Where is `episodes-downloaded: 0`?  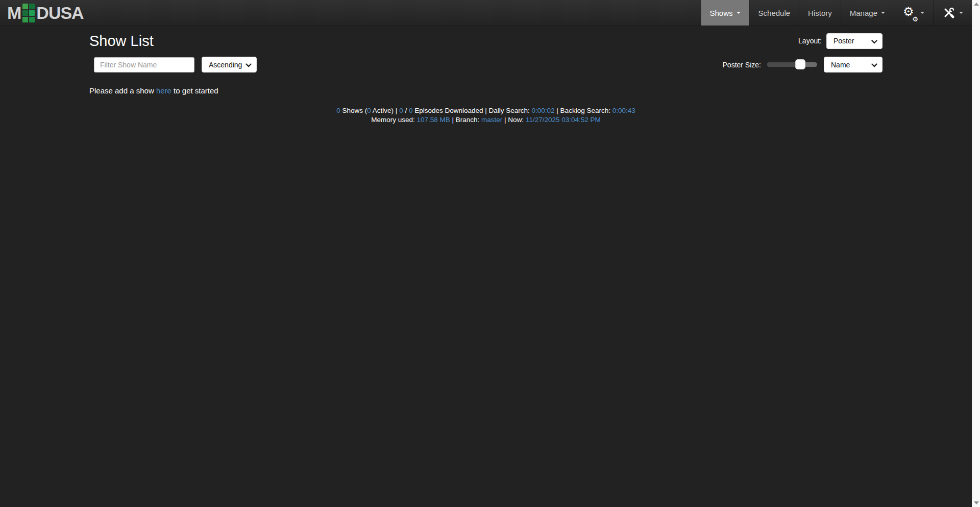
episodes-downloaded: 0 is located at coordinates (401, 110).